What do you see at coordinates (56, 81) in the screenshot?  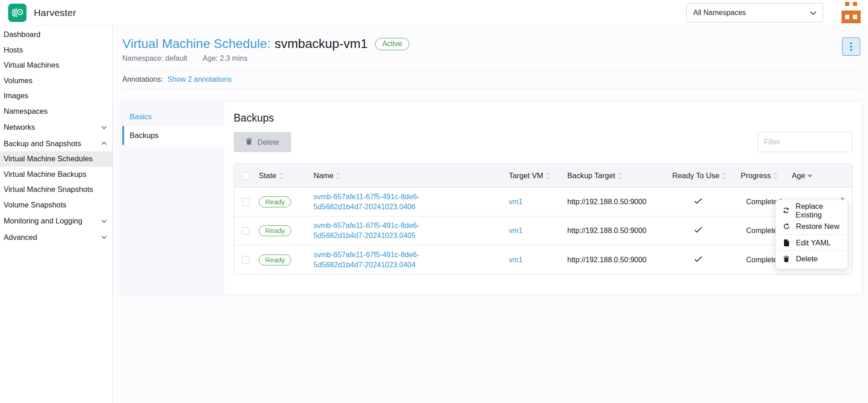 I see `sidebar-item-volumes: Volumes` at bounding box center [56, 81].